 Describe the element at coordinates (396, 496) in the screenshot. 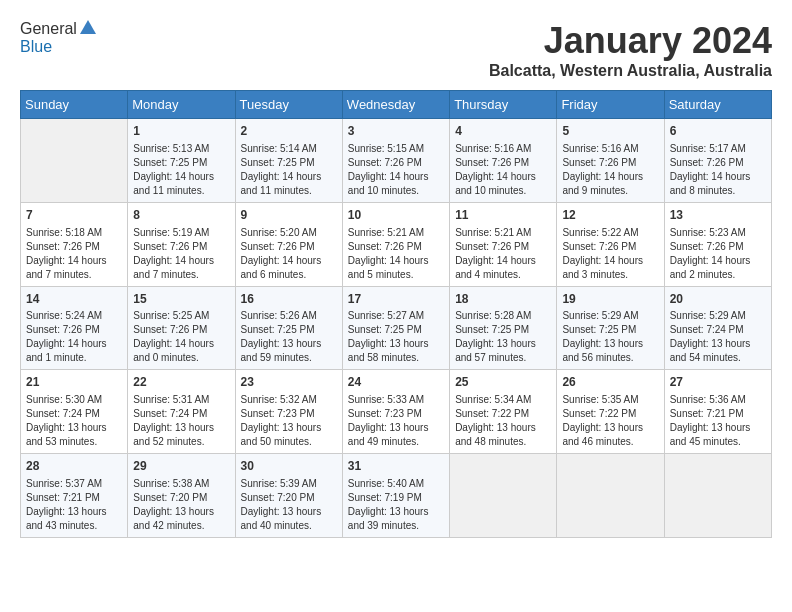

I see `calendar-cell: 31Sunrise: 5:40 AM Sunset: 7:19 PM Dayli…` at that location.